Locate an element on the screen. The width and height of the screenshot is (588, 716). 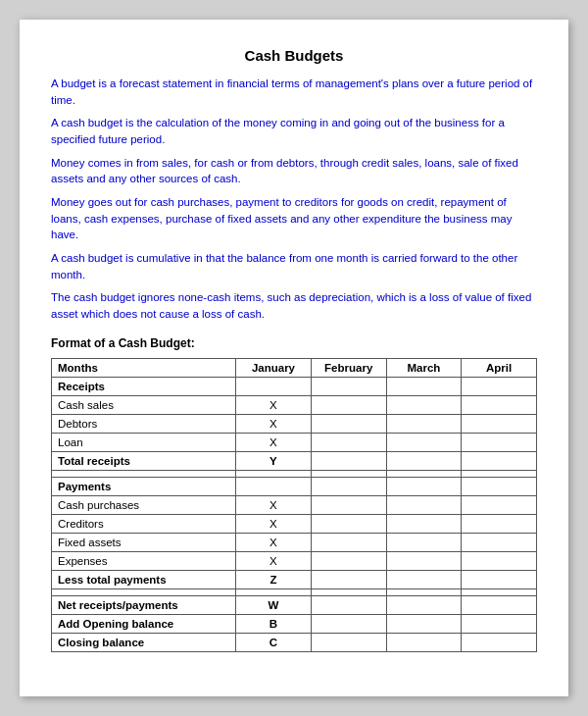
fixed-assets-label: Fixed assets is located at coordinates (144, 541).